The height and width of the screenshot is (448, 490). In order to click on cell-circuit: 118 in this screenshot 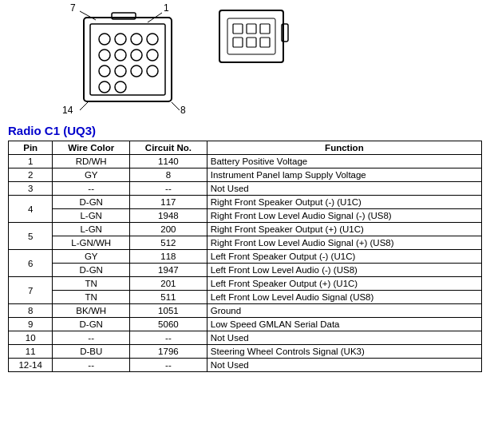, I will do `click(169, 257)`.